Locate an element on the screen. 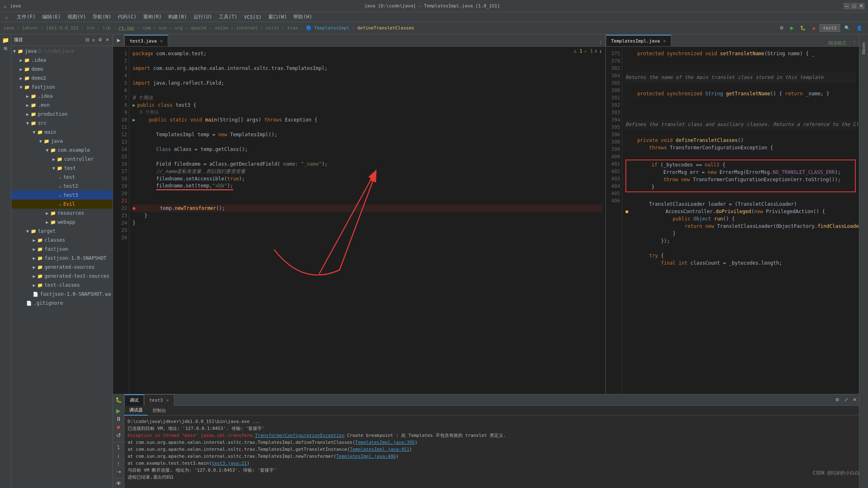 Image resolution: width=868 pixels, height=488 pixels. search-button: 🔍 is located at coordinates (847, 28).